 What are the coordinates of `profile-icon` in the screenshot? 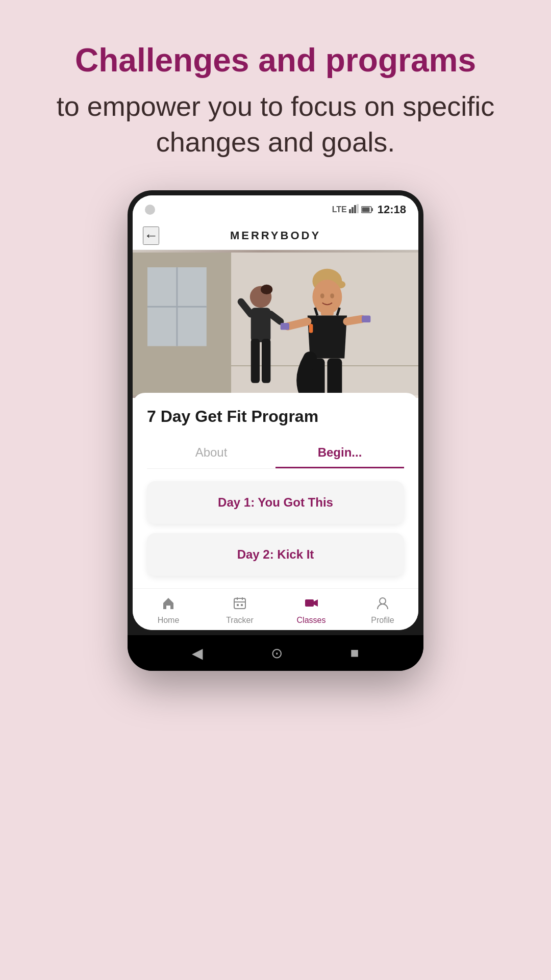 It's located at (383, 605).